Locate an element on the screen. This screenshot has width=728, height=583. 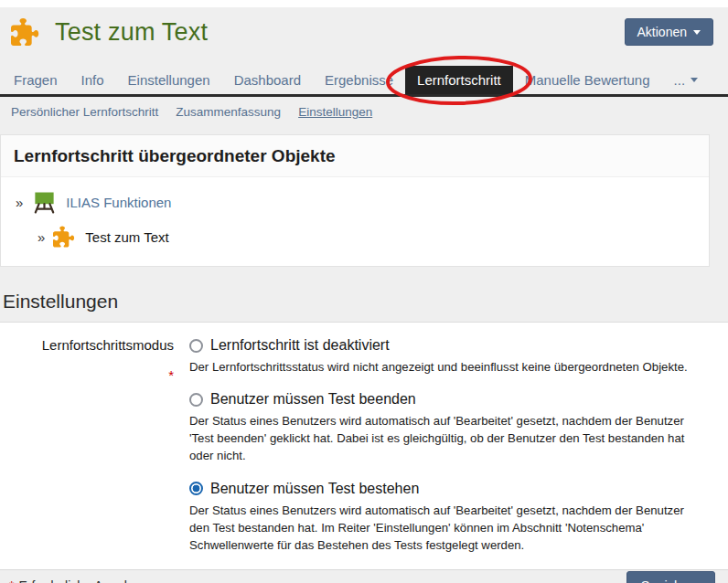
tab-dashboard: Dashboard is located at coordinates (267, 80).